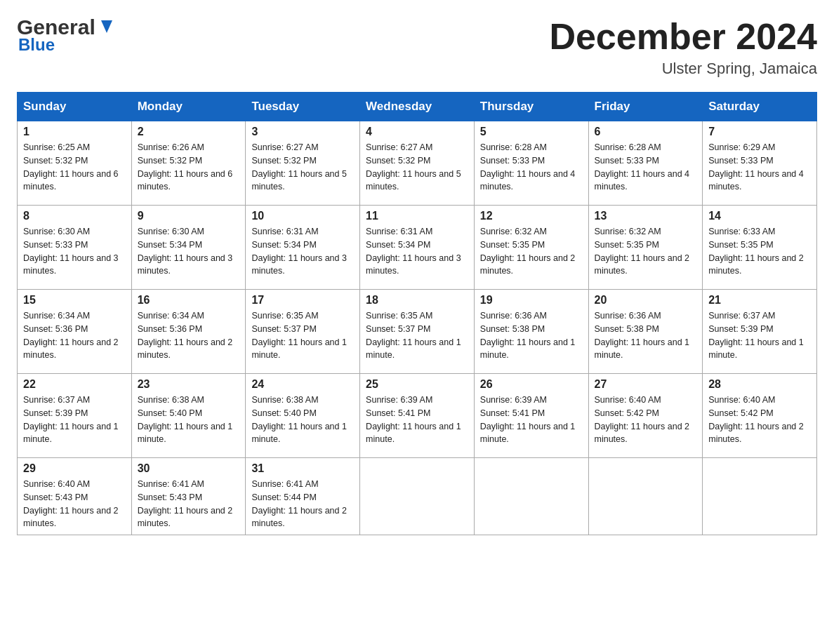  I want to click on logo-blue-text: Blue, so click(36, 45).